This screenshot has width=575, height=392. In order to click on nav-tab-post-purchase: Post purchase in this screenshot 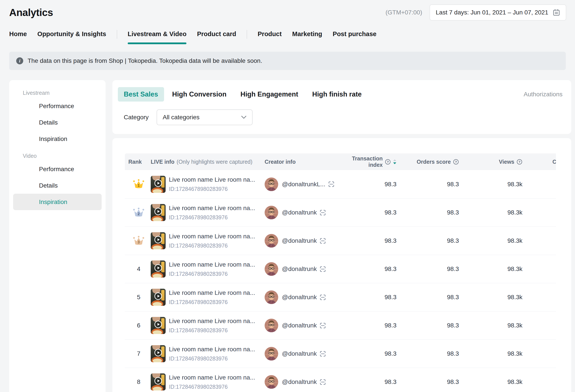, I will do `click(355, 35)`.